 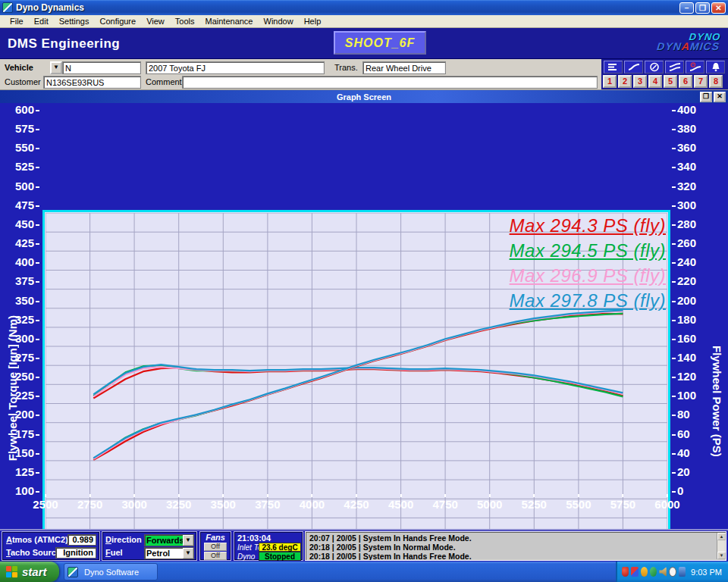 I want to click on inlet-temp-value: 23.6 degC, so click(x=280, y=547).